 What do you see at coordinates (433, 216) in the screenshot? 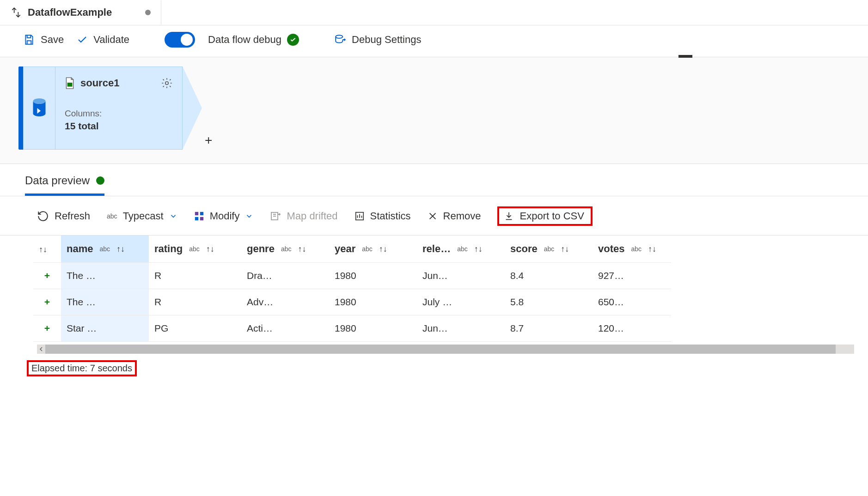
I see `close-icon` at bounding box center [433, 216].